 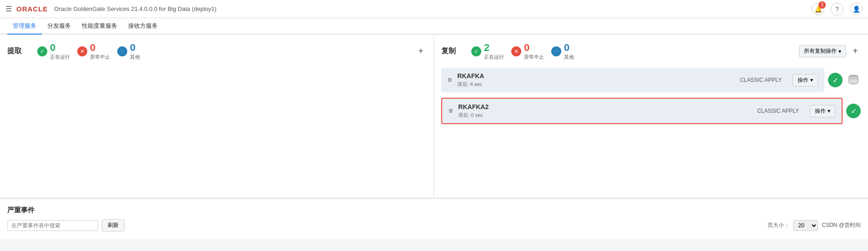 I want to click on replication-card-row-1: ≡ RKAFKA 滞后: 4 sec CLASSIC APPLY 操作 ▾ ✓, so click(x=651, y=80).